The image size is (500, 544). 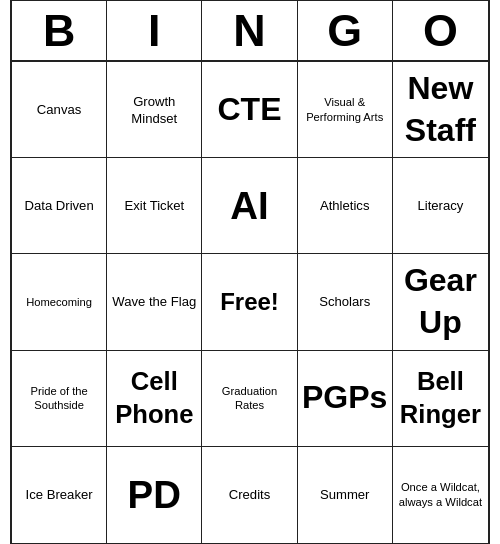 I want to click on cell-text-1: Growth Mindset, so click(x=154, y=110).